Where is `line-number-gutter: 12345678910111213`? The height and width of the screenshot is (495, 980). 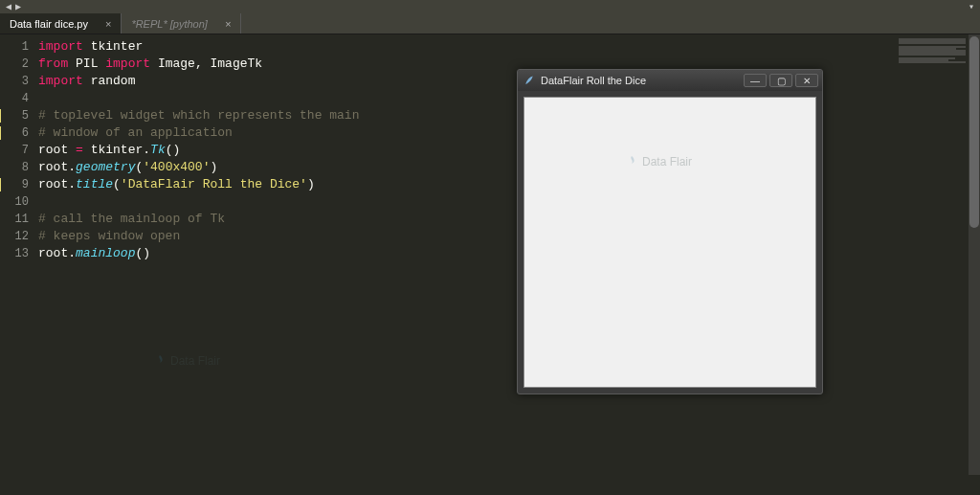 line-number-gutter: 12345678910111213 is located at coordinates (19, 264).